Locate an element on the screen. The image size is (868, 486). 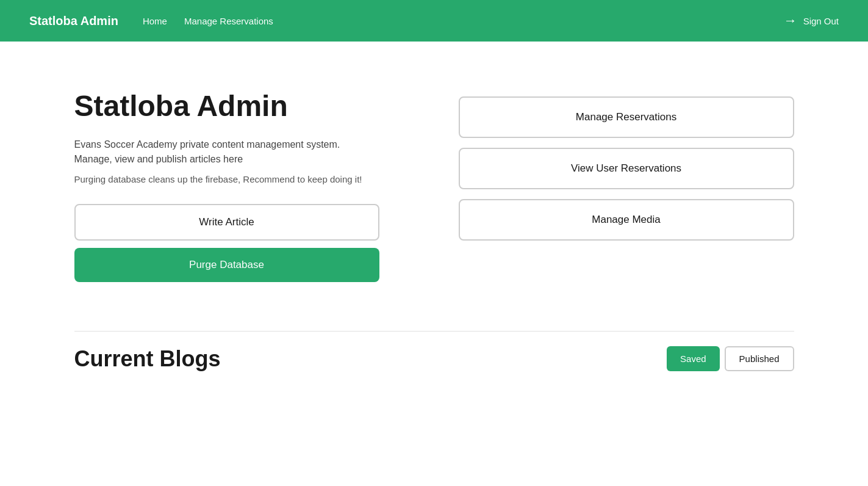
manage-reservations-button: Manage Reservations is located at coordinates (626, 117).